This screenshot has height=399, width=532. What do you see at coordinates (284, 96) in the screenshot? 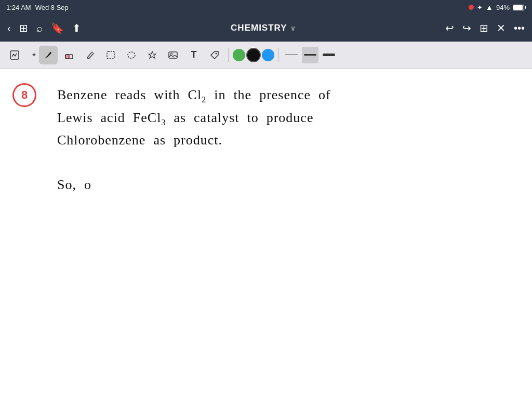
I see `line-1: Benzene reads with Cl2 in the presence o…` at bounding box center [284, 96].